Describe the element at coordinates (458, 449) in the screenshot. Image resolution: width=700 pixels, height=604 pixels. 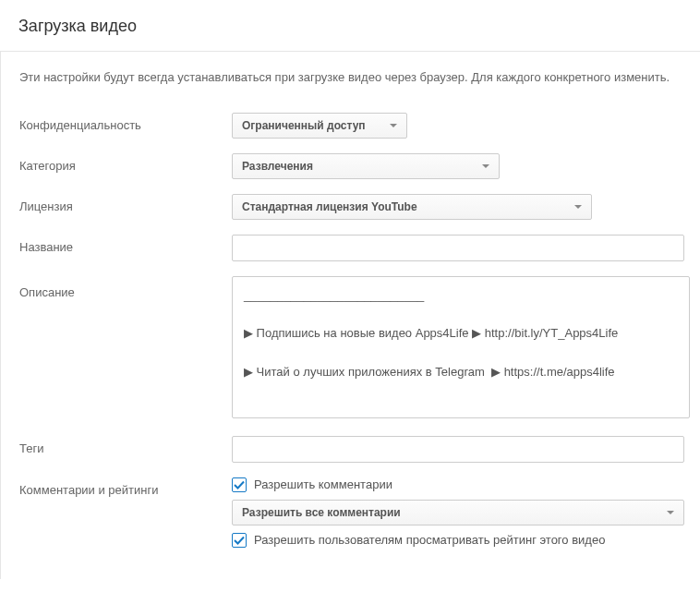
I see `tags-field-wrap` at that location.